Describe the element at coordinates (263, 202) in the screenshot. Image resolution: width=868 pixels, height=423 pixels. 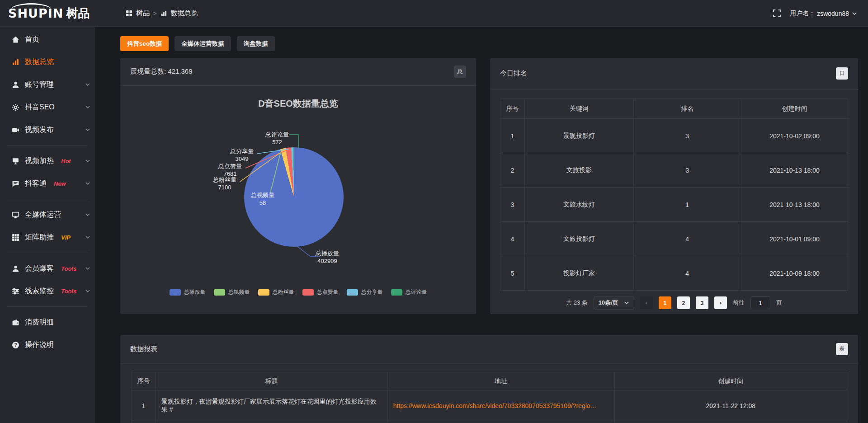
I see `pie-label-value: 58` at that location.